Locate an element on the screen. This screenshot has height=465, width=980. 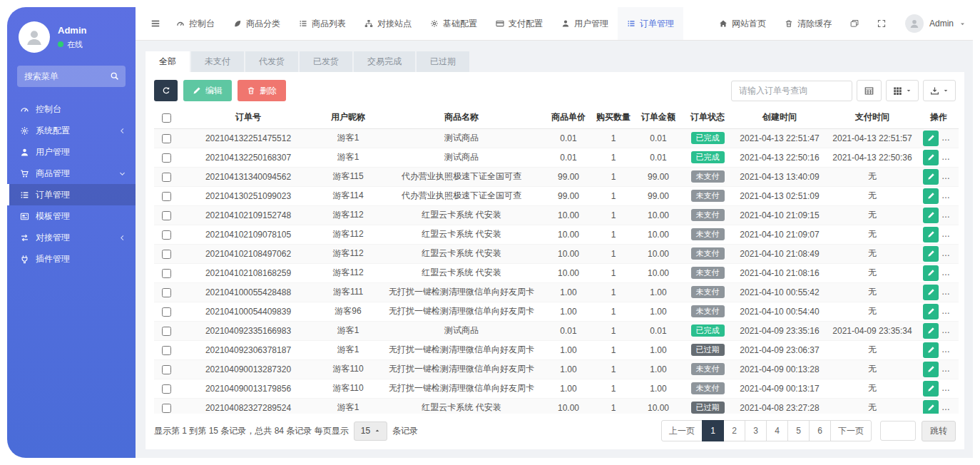
tab-completed: 交易完成 is located at coordinates (384, 61).